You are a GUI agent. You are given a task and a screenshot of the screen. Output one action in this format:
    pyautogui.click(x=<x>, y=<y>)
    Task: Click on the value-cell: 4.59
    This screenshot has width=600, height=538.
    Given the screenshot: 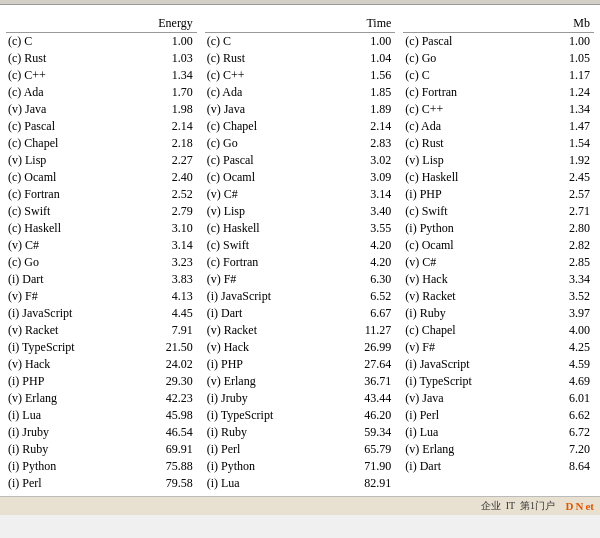 What is the action you would take?
    pyautogui.click(x=568, y=364)
    